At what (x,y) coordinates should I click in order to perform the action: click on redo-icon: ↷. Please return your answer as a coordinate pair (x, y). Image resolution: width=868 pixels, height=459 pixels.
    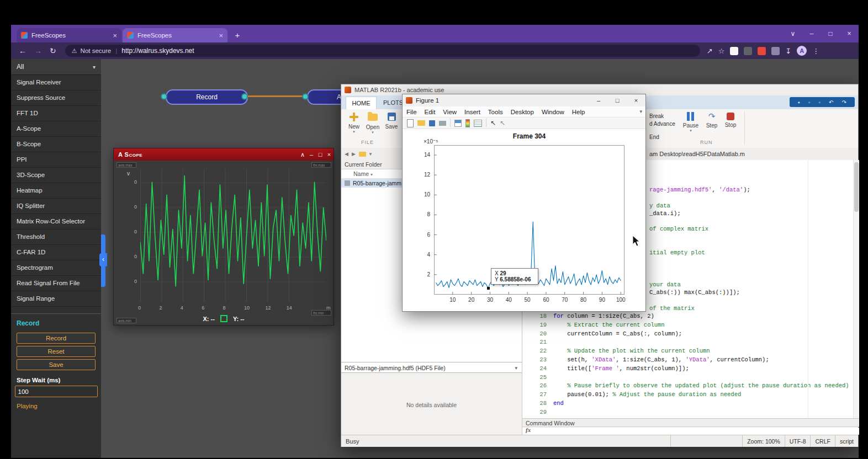
    Looking at the image, I should click on (844, 103).